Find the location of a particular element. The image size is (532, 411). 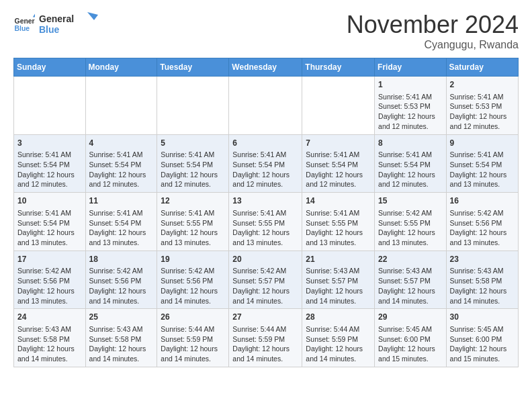

day-number: 9 is located at coordinates (482, 144).